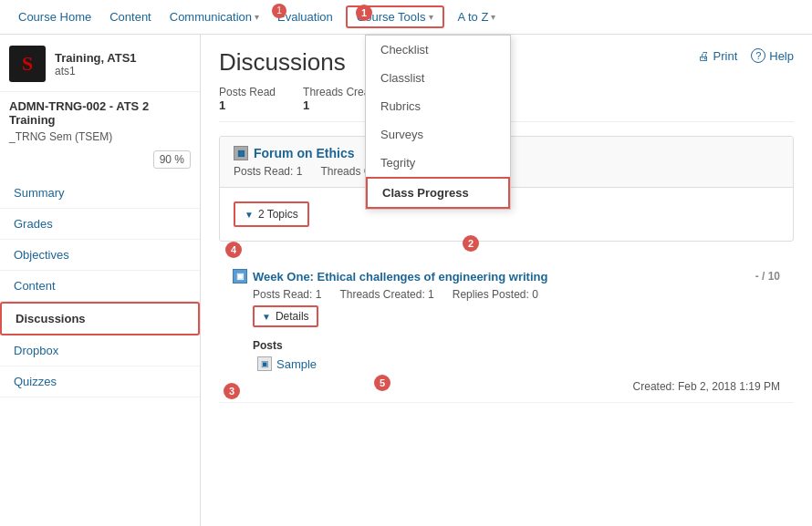 The width and height of the screenshot is (812, 526). What do you see at coordinates (516, 294) in the screenshot?
I see `topic-stats: Posts Read: 1 Threads Created: 1 Replies…` at bounding box center [516, 294].